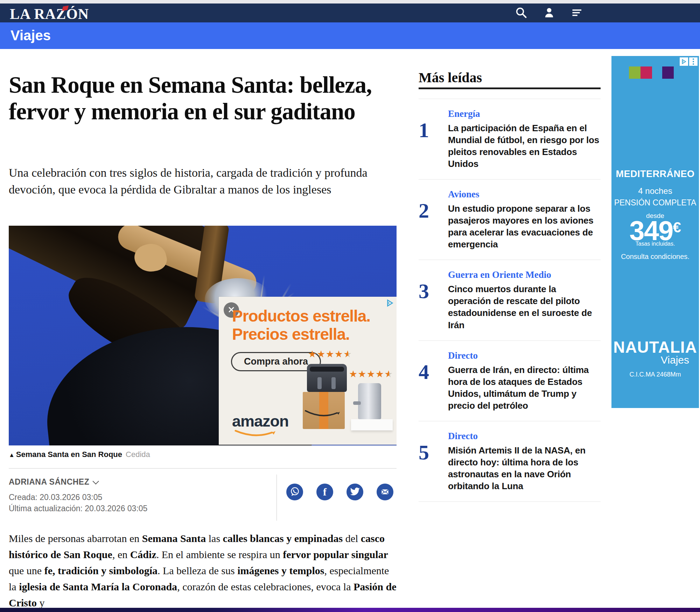  Describe the element at coordinates (549, 13) in the screenshot. I see `account-button` at that location.